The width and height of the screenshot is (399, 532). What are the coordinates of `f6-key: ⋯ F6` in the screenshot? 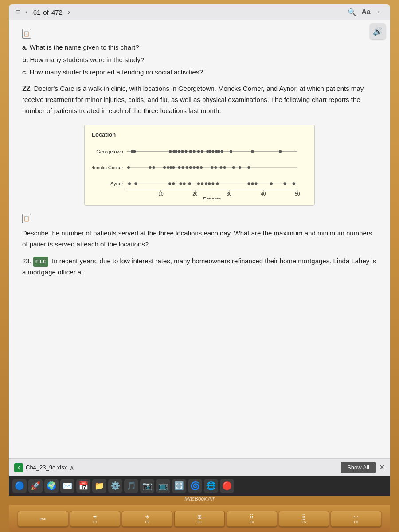 It's located at (356, 519).